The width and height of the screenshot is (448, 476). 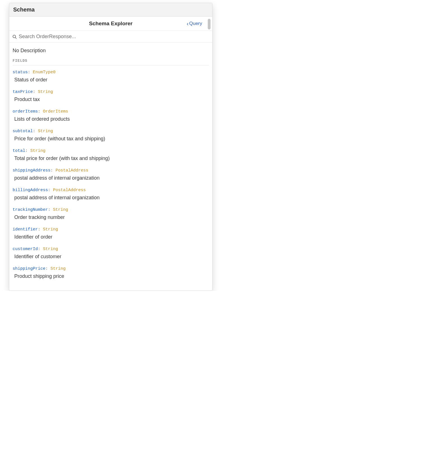 I want to click on field-description: Product tax, so click(x=111, y=99).